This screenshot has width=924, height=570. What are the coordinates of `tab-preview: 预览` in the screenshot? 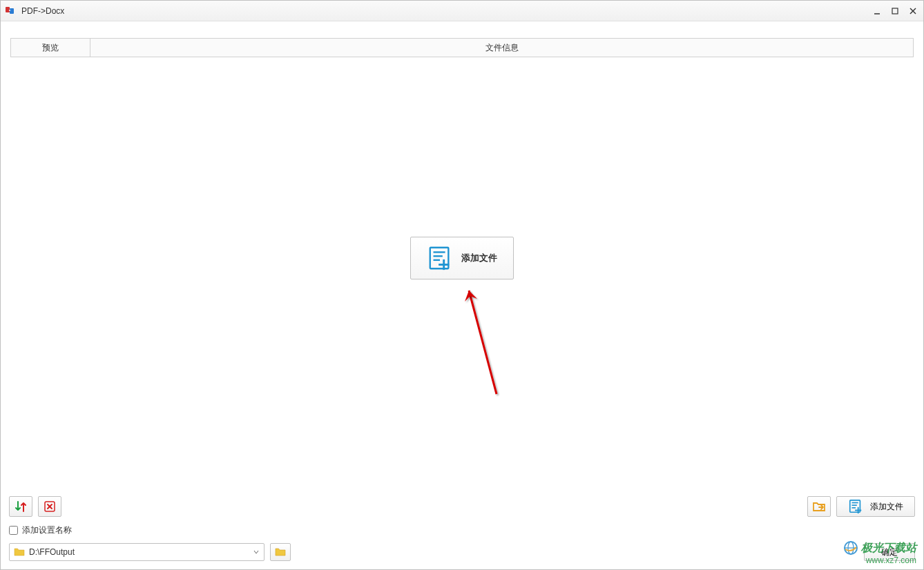 It's located at (50, 48).